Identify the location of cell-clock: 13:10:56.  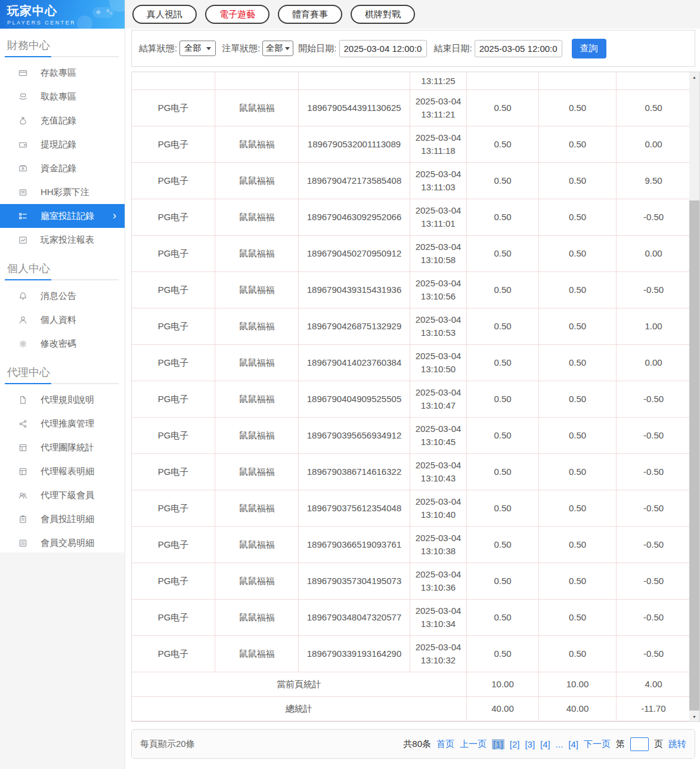
(438, 297).